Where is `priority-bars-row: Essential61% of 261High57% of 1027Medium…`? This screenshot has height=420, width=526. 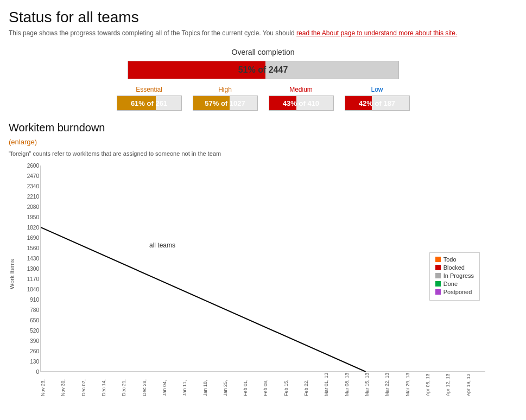 priority-bars-row: Essential61% of 261High57% of 1027Medium… is located at coordinates (263, 98).